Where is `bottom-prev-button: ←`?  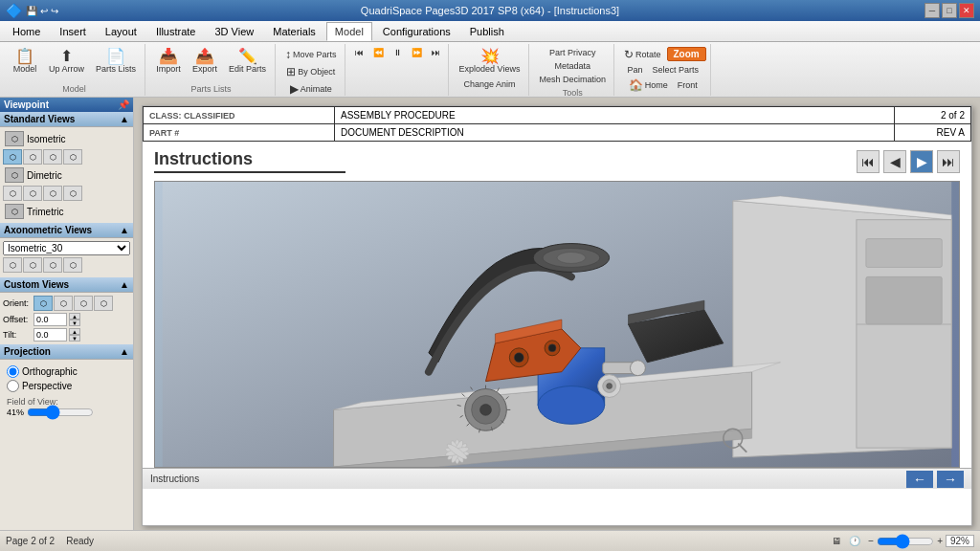
bottom-prev-button: ← is located at coordinates (920, 479).